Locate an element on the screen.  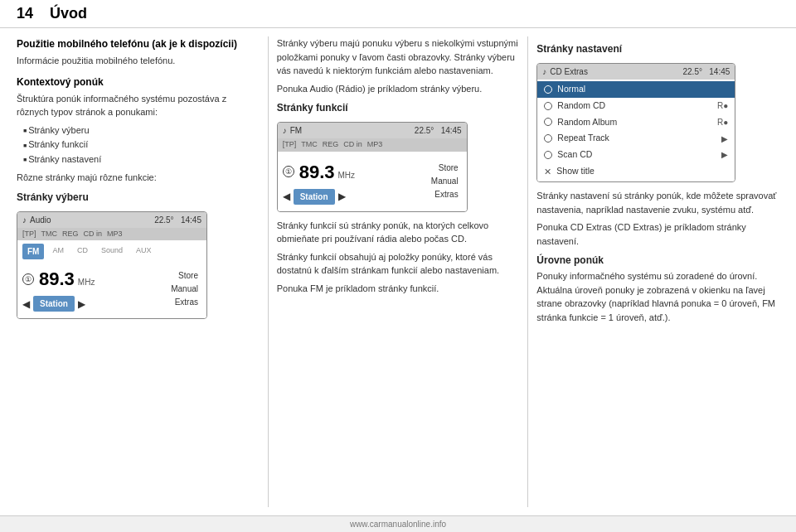
screen1-header-left: ♪ Audio is located at coordinates (36, 220).